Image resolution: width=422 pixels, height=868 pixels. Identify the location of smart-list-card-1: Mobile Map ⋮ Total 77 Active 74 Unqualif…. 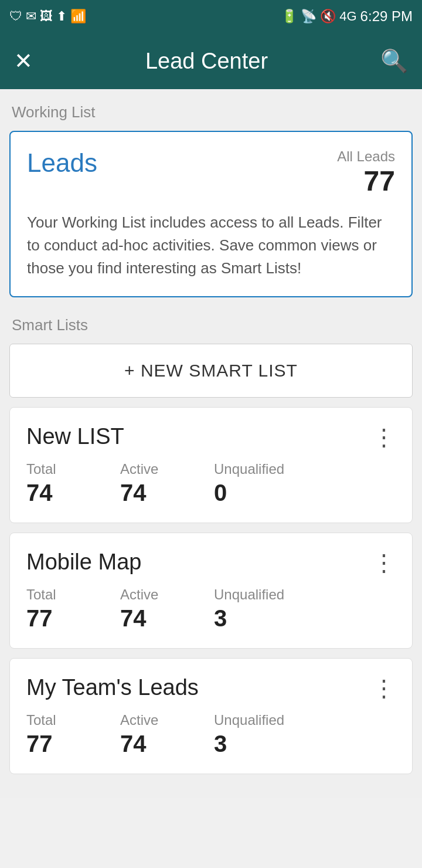
(211, 591).